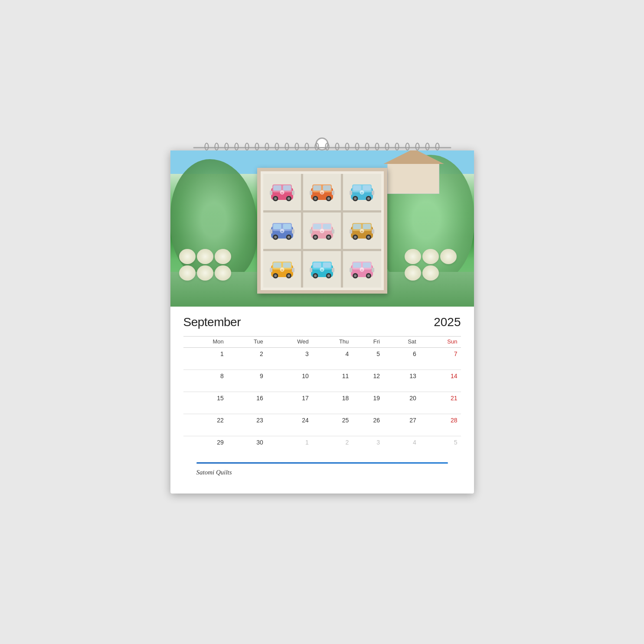  What do you see at coordinates (290, 381) in the screenshot?
I see `day-10: 10` at bounding box center [290, 381].